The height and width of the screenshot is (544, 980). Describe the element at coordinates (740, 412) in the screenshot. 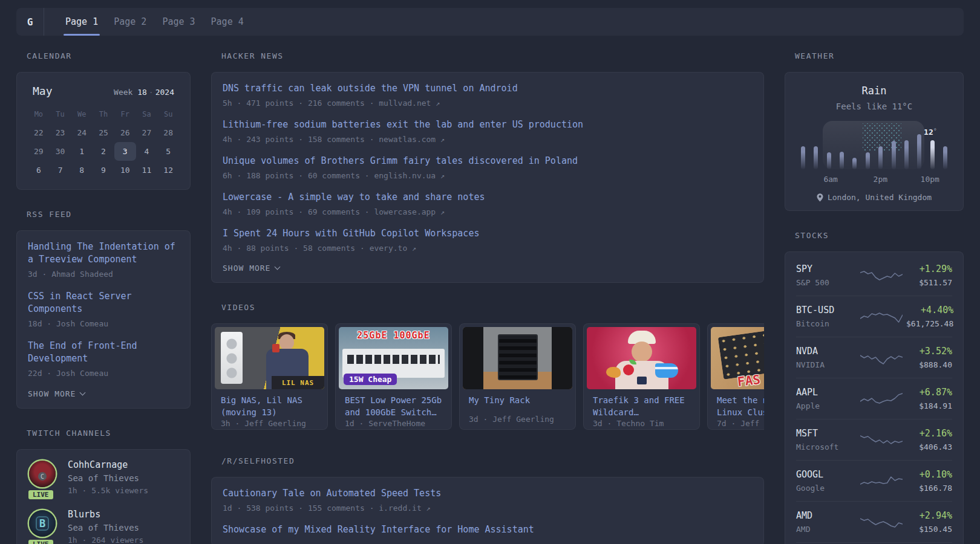

I see `video-title: Linux Clus` at that location.